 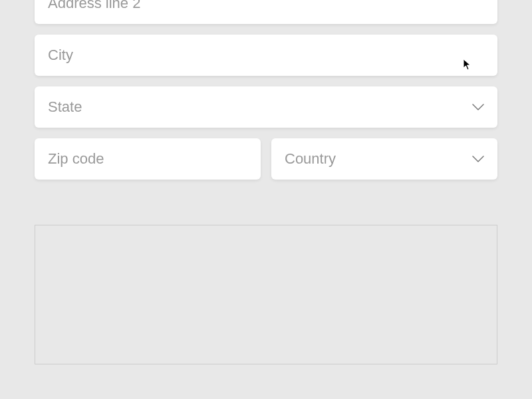 What do you see at coordinates (266, 55) in the screenshot?
I see `city-input` at bounding box center [266, 55].